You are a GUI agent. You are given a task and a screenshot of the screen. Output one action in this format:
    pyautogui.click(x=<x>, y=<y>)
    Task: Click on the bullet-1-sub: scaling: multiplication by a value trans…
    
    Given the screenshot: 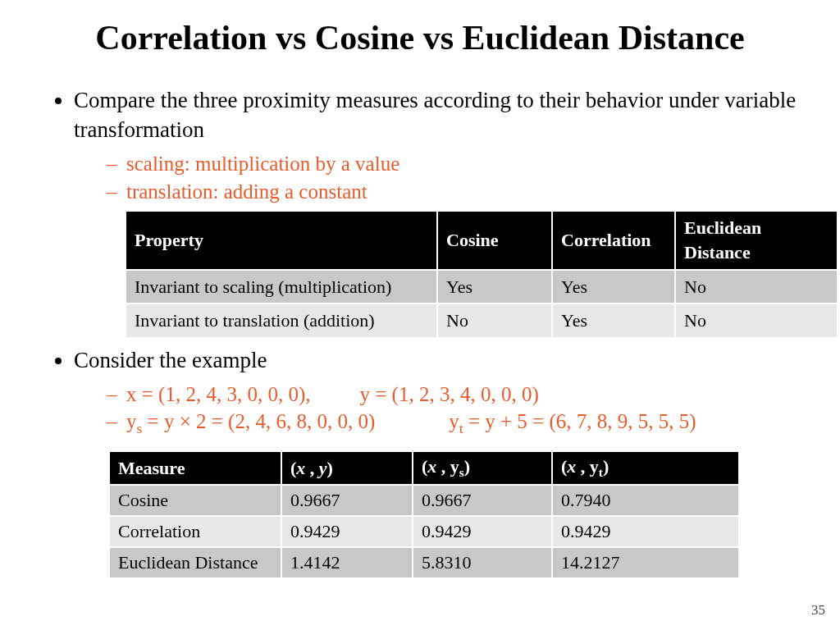 What is the action you would take?
    pyautogui.click(x=442, y=178)
    